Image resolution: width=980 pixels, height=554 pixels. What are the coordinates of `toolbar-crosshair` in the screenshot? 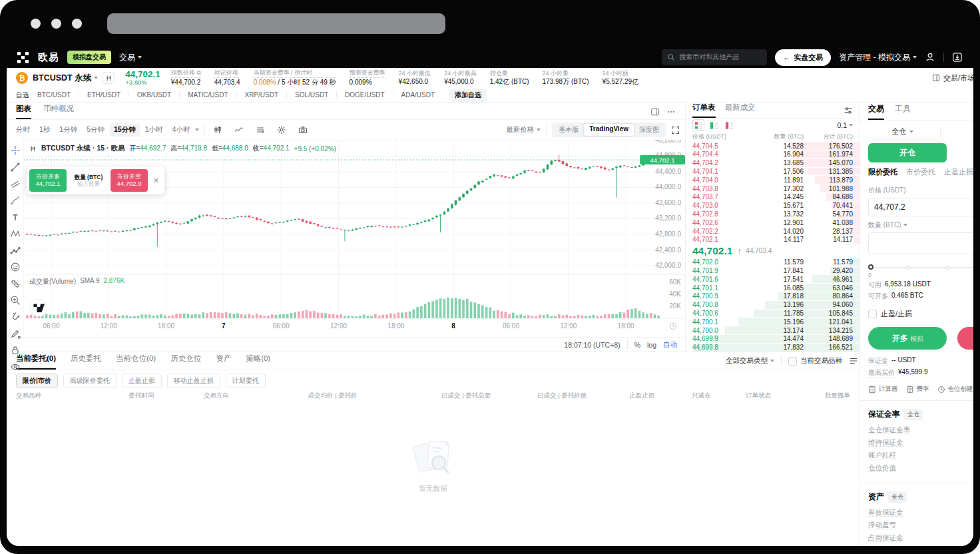 It's located at (15, 150).